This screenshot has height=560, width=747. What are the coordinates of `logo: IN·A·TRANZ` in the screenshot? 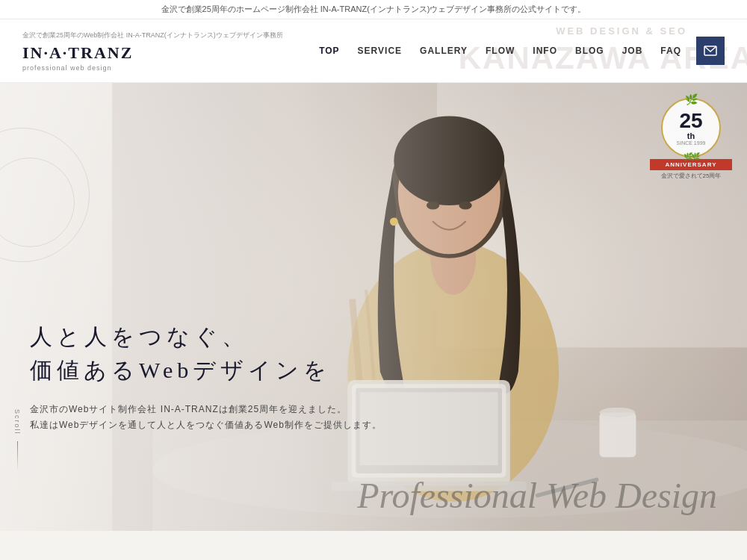 It's located at (152, 53).